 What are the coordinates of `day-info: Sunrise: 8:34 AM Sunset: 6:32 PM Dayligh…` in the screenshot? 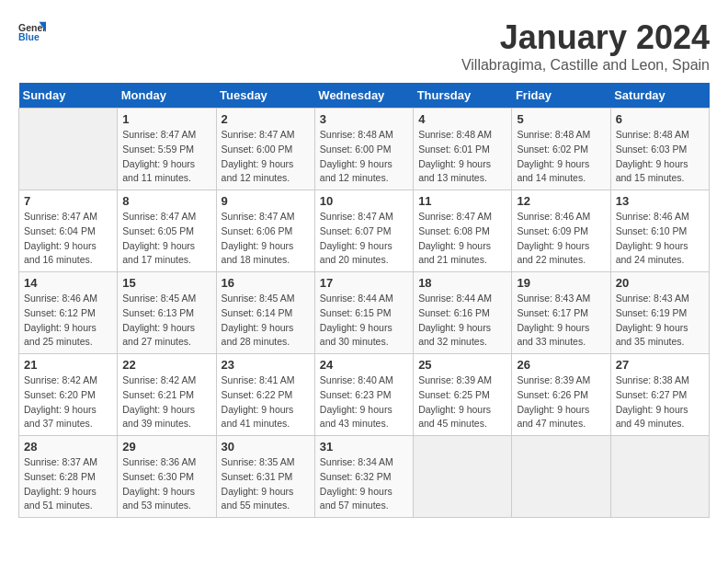 It's located at (364, 484).